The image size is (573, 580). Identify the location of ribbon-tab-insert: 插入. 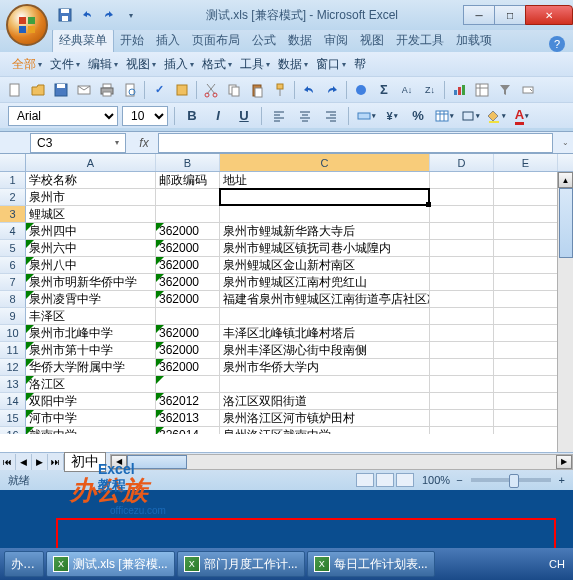
(168, 40).